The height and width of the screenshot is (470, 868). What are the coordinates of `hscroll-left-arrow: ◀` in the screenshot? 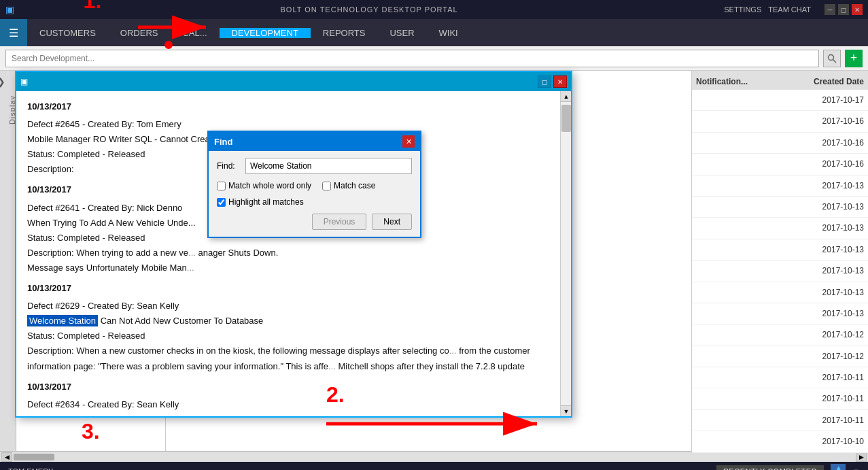 It's located at (7, 457).